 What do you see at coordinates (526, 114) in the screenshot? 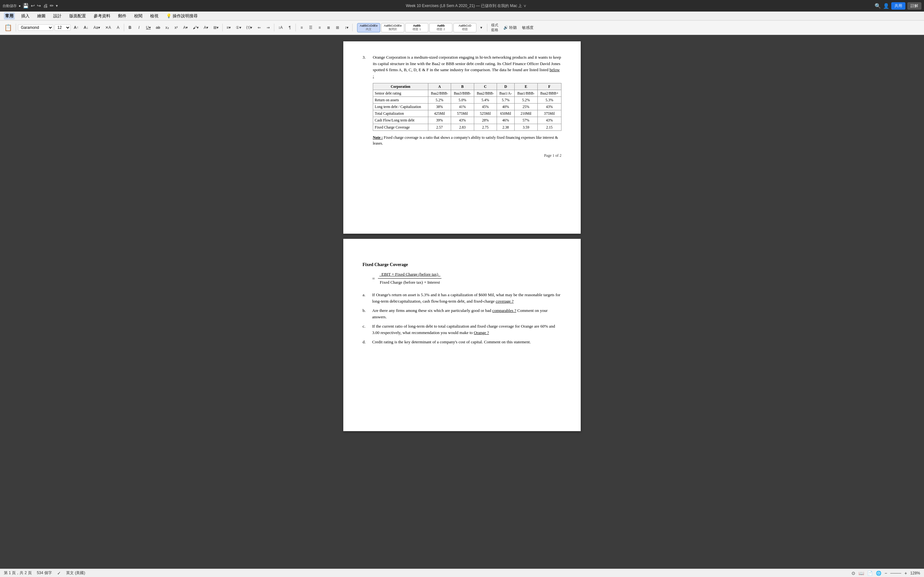
I see `cell-e-cap: 210Mil` at bounding box center [526, 114].